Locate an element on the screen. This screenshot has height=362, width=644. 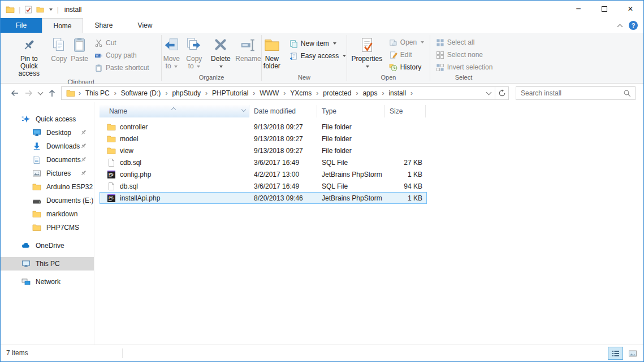
close-button: × is located at coordinates (630, 9).